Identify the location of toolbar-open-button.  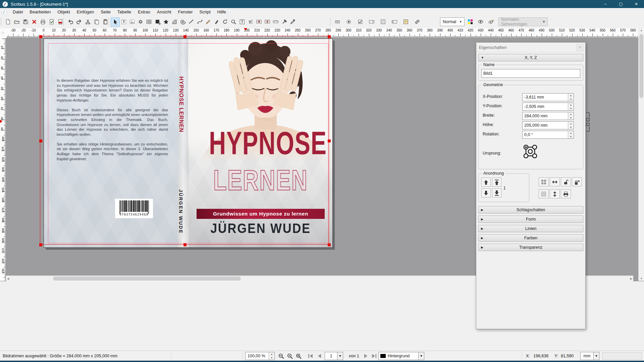
(17, 22).